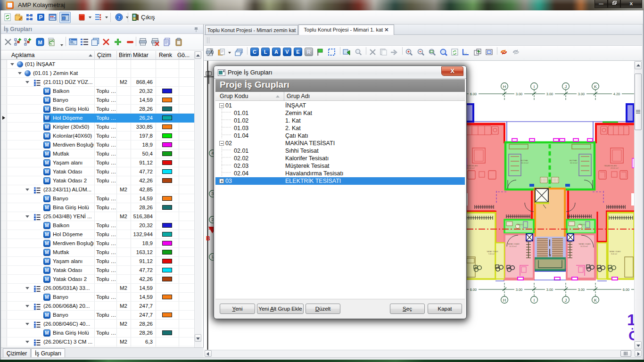  Describe the element at coordinates (614, 254) in the screenshot. I see `svg-text: 8.40 m2` at that location.